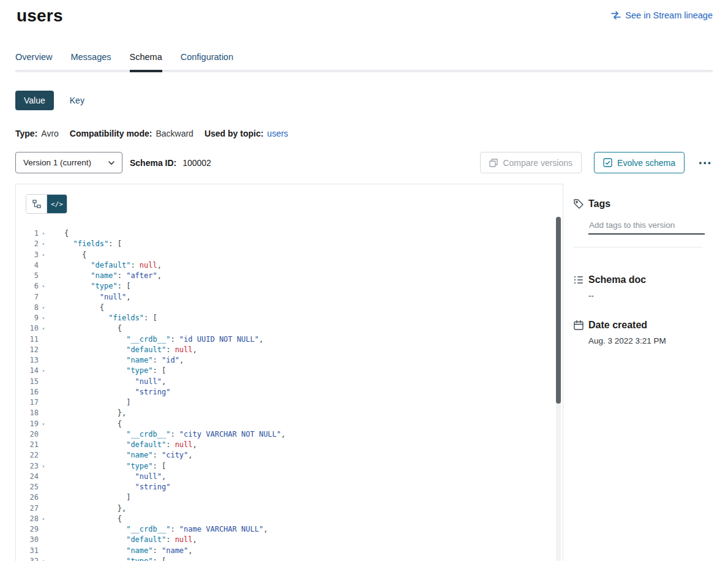  I want to click on line-number: 20, so click(27, 435).